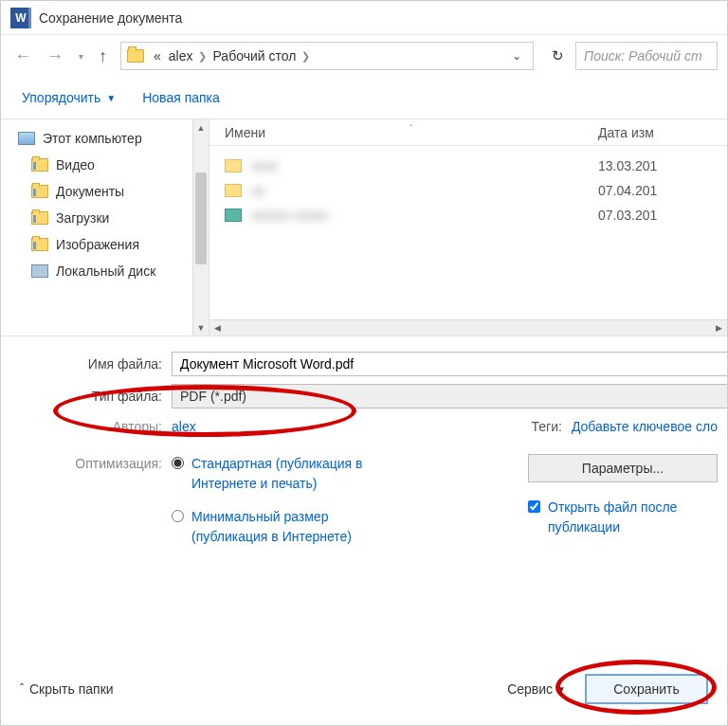 The height and width of the screenshot is (726, 728). Describe the element at coordinates (82, 218) in the screenshot. I see `sidebar-item-label: Загрузки` at that location.